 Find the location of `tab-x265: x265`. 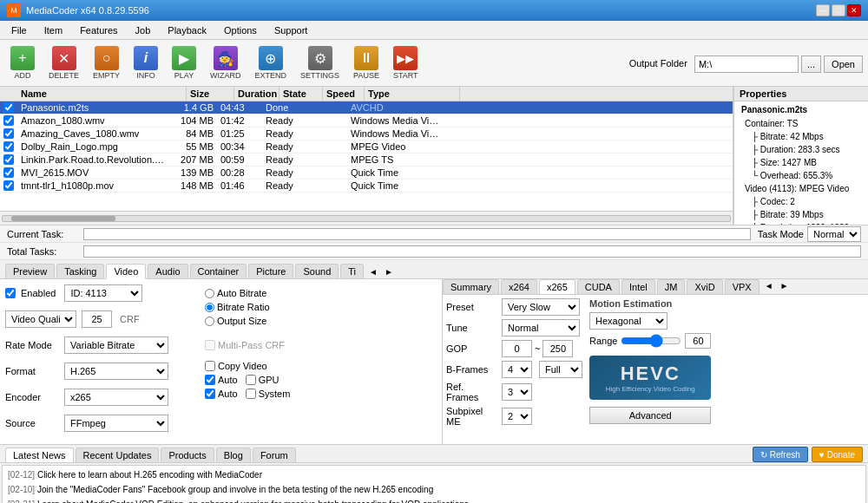

tab-x265: x265 is located at coordinates (557, 286).